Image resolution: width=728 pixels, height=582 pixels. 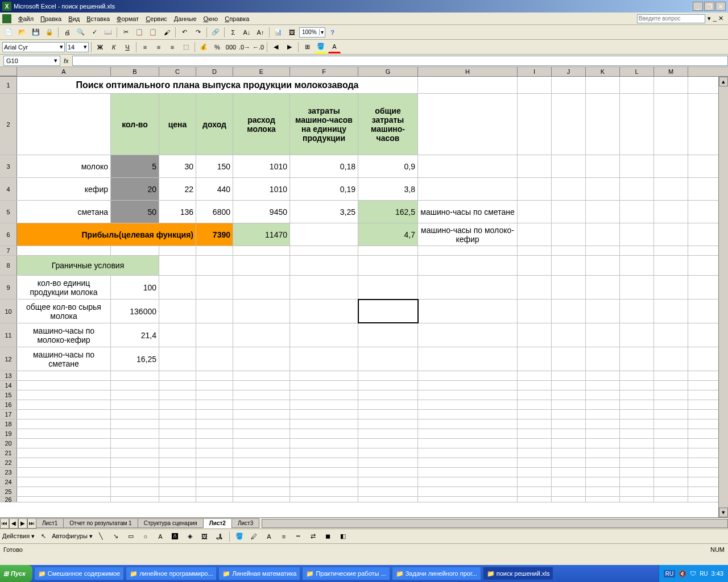 What do you see at coordinates (9, 265) in the screenshot?
I see `row-header-8: 8` at bounding box center [9, 265].